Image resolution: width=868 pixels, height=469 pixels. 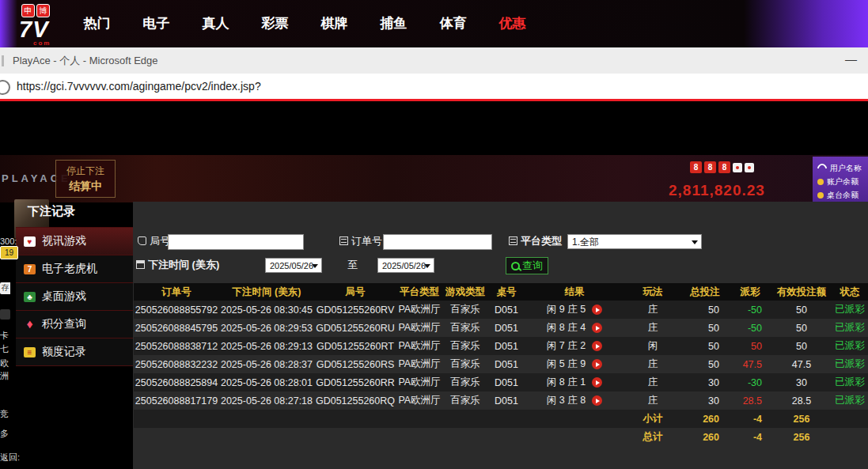 What do you see at coordinates (513, 240) in the screenshot?
I see `platform-type-icon` at bounding box center [513, 240].